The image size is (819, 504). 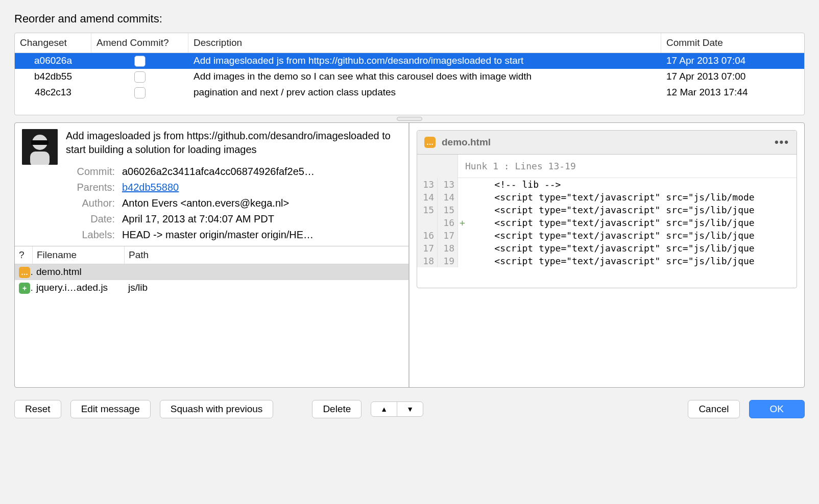 I want to click on gutter-old: 18, so click(x=427, y=261).